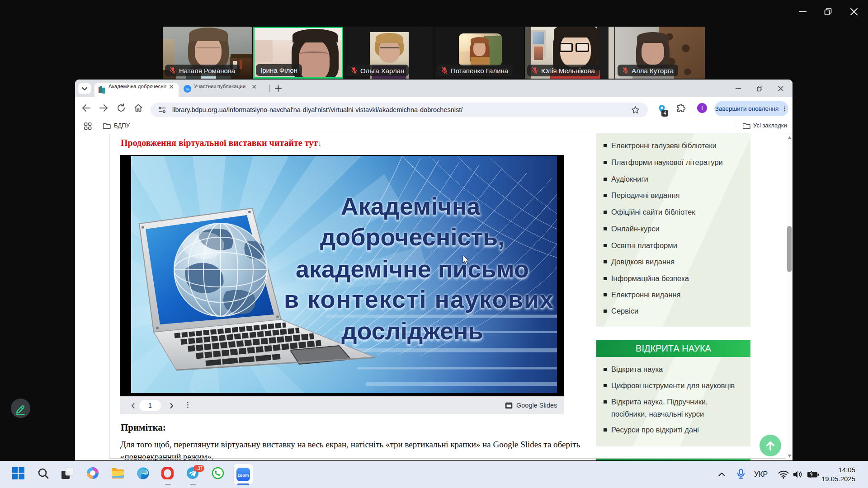 The width and height of the screenshot is (868, 488). What do you see at coordinates (411, 206) in the screenshot?
I see `svg-text: Академічна` at bounding box center [411, 206].